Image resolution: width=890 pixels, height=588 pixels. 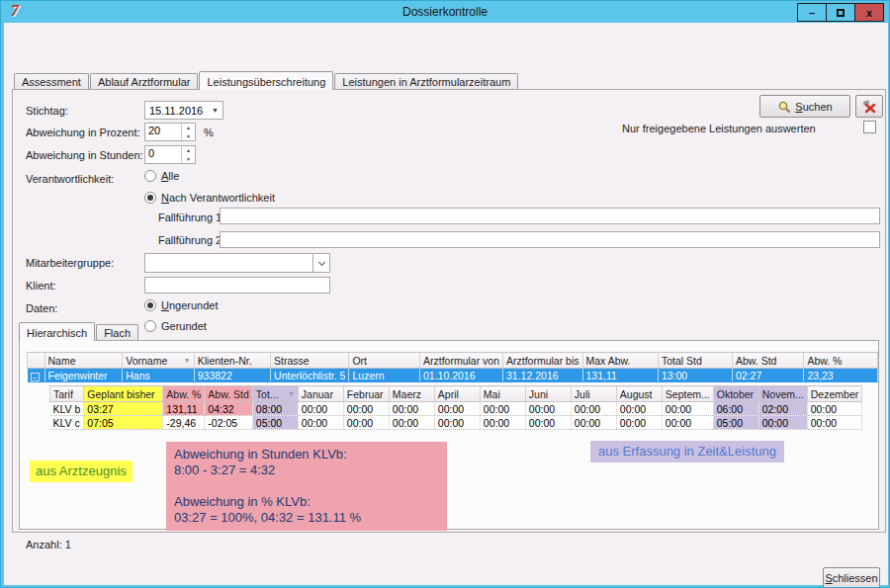 What do you see at coordinates (366, 394) in the screenshot?
I see `detail-column-header: Februar` at bounding box center [366, 394].